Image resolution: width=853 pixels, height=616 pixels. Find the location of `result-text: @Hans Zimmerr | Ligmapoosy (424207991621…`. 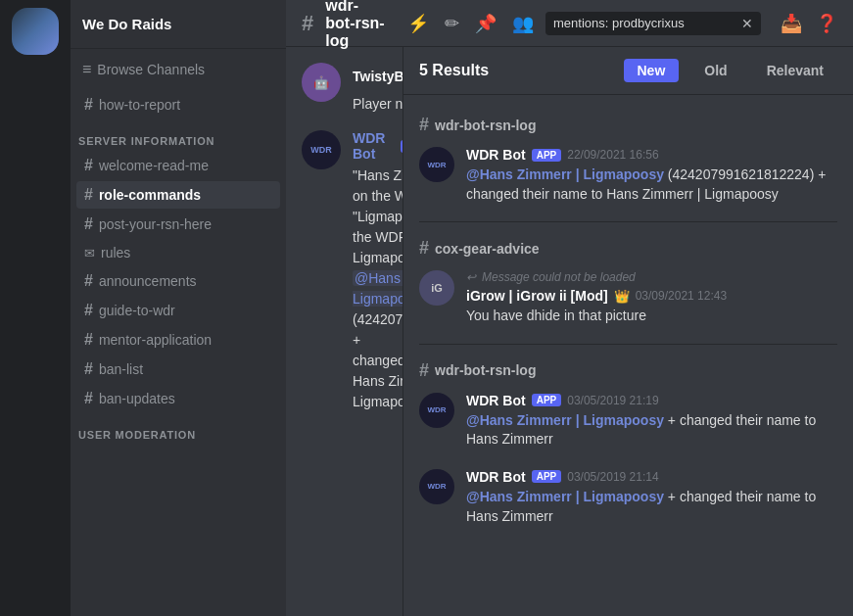

result-text: @Hans Zimmerr | Ligmapoosy (424207991621… is located at coordinates (652, 184).